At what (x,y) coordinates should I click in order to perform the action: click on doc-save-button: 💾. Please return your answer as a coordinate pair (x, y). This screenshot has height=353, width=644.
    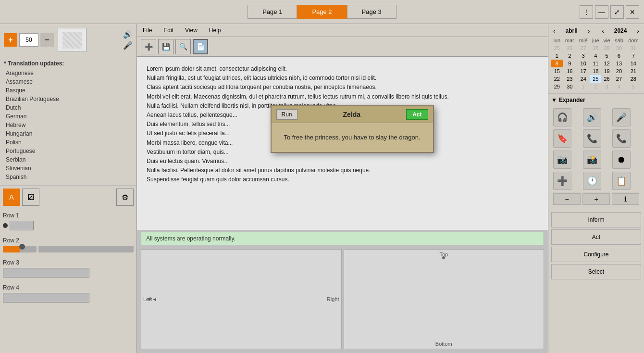
    Looking at the image, I should click on (166, 47).